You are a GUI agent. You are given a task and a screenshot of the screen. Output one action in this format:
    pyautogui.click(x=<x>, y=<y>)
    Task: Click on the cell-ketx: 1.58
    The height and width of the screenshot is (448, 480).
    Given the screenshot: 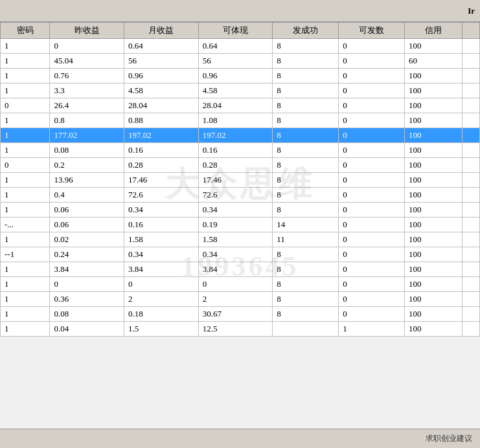 What is the action you would take?
    pyautogui.click(x=236, y=240)
    